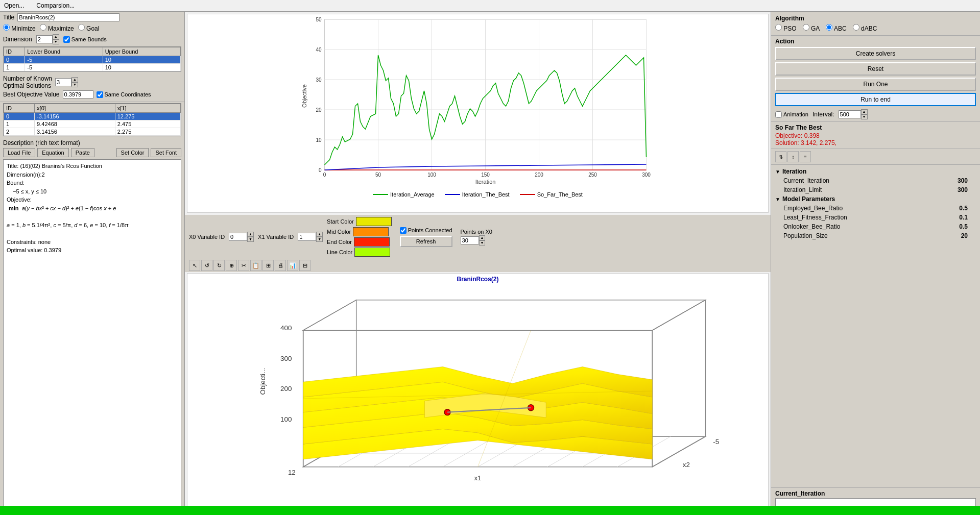 Image resolution: width=980 pixels, height=515 pixels. What do you see at coordinates (478, 265) in the screenshot?
I see `icon-toolbar: ↖ ↺ ↻ ⊕ ✂ 📋 ⊞ 🖨 📊 ⊟` at bounding box center [478, 265].